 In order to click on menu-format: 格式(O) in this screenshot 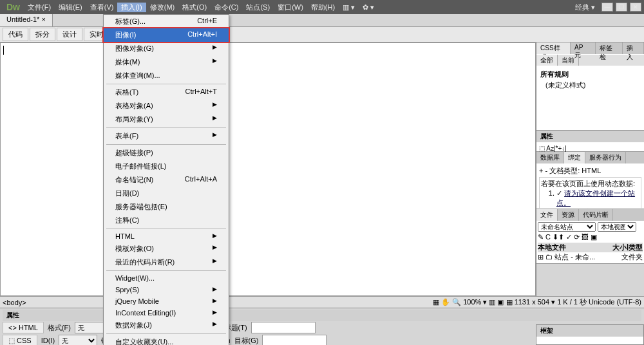, I will do `click(194, 8)`.